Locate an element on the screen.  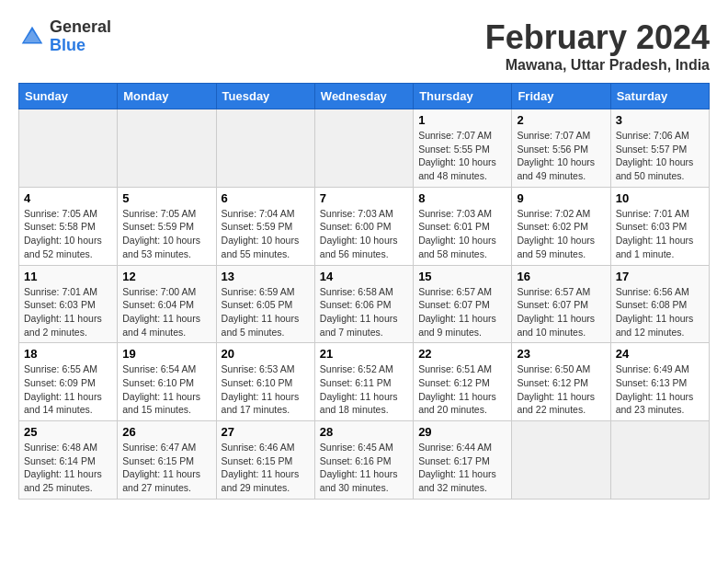
day-number: 25 is located at coordinates (68, 432).